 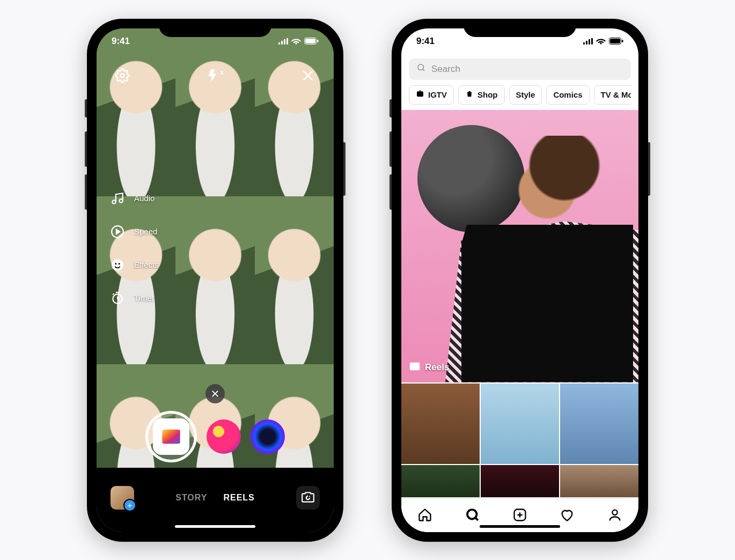 I want to click on mode-reels: REELS, so click(x=239, y=498).